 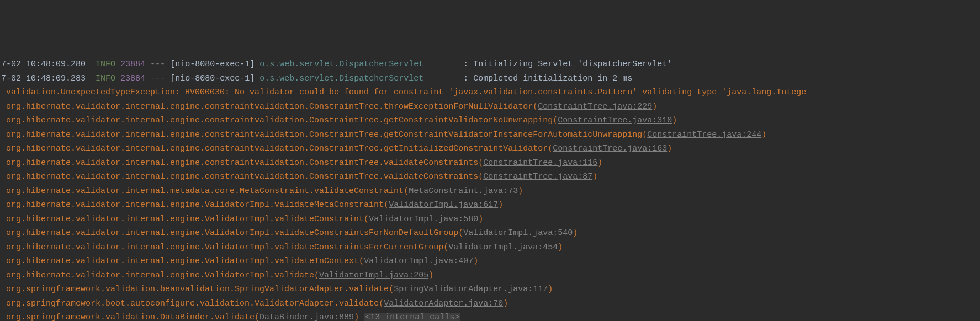 What do you see at coordinates (307, 317) in the screenshot?
I see `source-file-link: DataBinder.java:889` at bounding box center [307, 317].